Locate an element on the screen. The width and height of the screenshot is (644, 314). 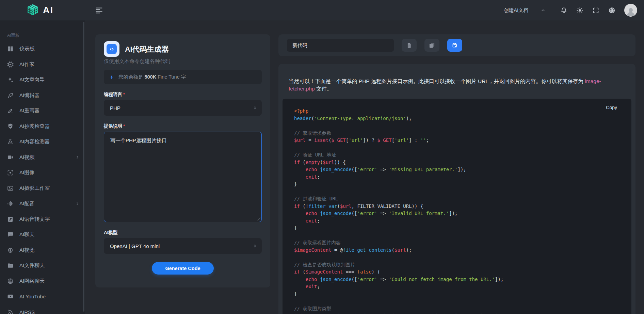
sidebar-item-label: AI重写器 is located at coordinates (29, 111).